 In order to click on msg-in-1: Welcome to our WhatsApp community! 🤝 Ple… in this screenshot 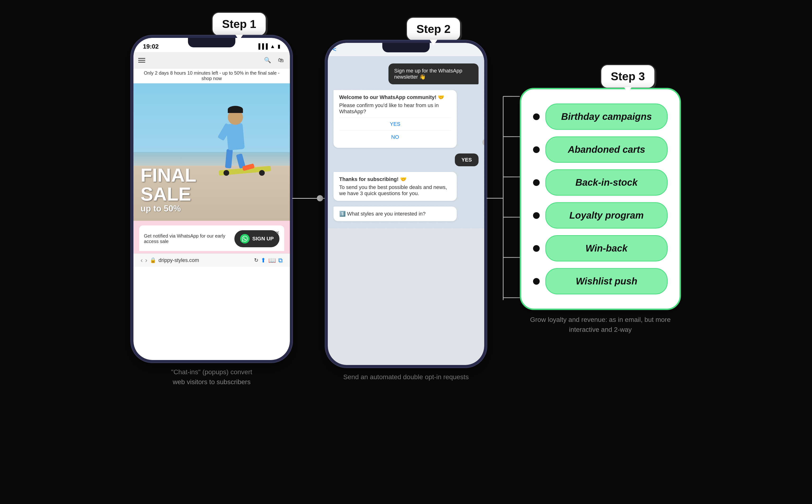, I will do `click(395, 119)`.